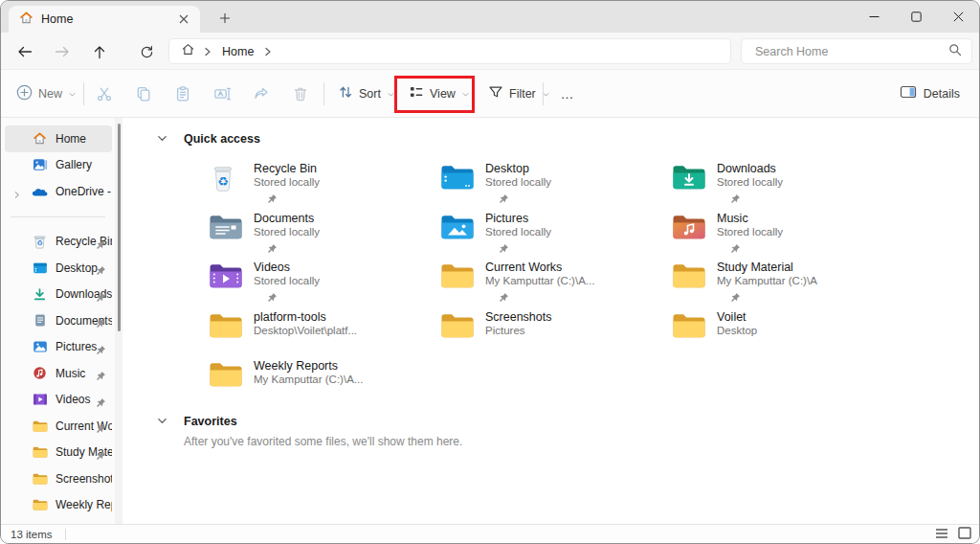  What do you see at coordinates (851, 52) in the screenshot?
I see `search-input` at bounding box center [851, 52].